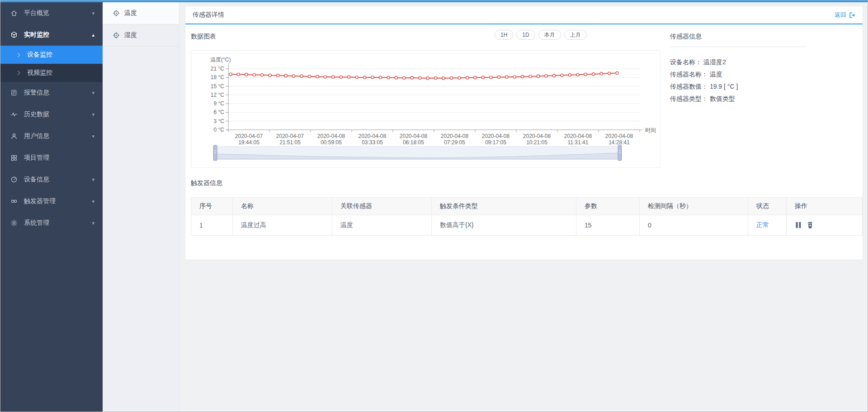  What do you see at coordinates (52, 73) in the screenshot?
I see `sidebar-item-3: 视频监控` at bounding box center [52, 73].